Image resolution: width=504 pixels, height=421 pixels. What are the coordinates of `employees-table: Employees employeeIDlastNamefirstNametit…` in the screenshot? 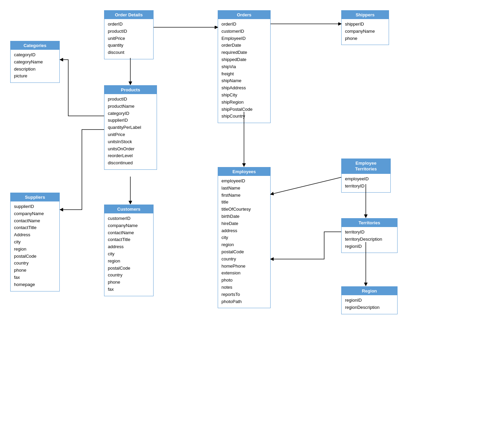 It's located at (244, 238).